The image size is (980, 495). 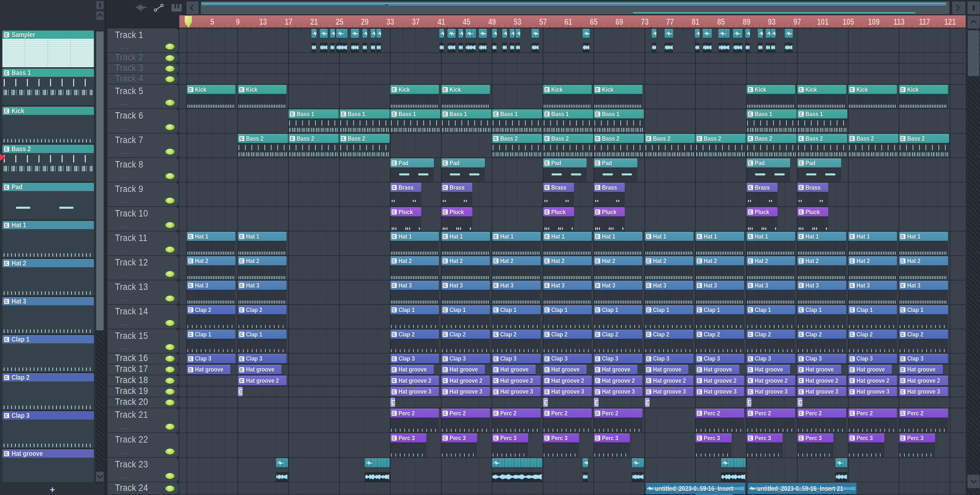 What do you see at coordinates (558, 219) in the screenshot?
I see `clip-pluck: Pluck` at bounding box center [558, 219].